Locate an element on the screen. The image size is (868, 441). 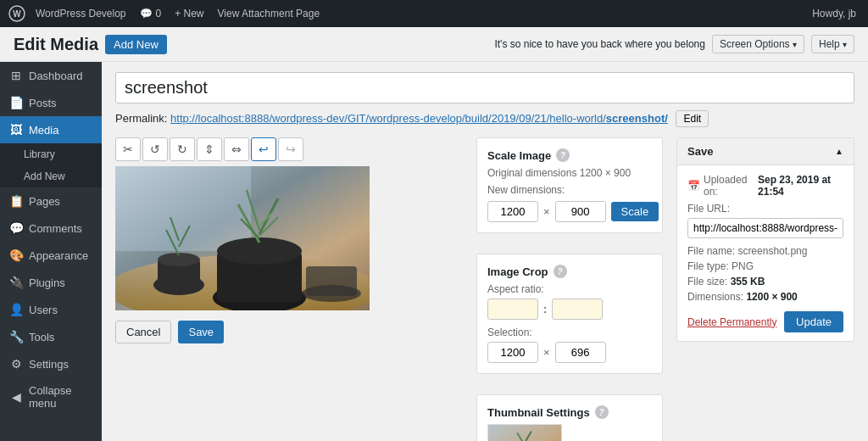
crop-width-input is located at coordinates (513, 353).